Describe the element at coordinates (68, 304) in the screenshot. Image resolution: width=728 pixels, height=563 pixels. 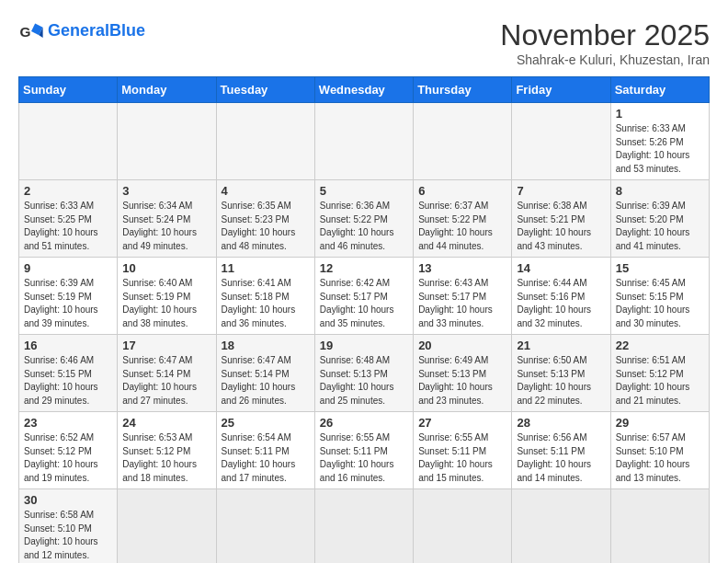
I see `day-info: Sunrise: 6:39 AMSunset: 5:19 PMDaylight:…` at that location.